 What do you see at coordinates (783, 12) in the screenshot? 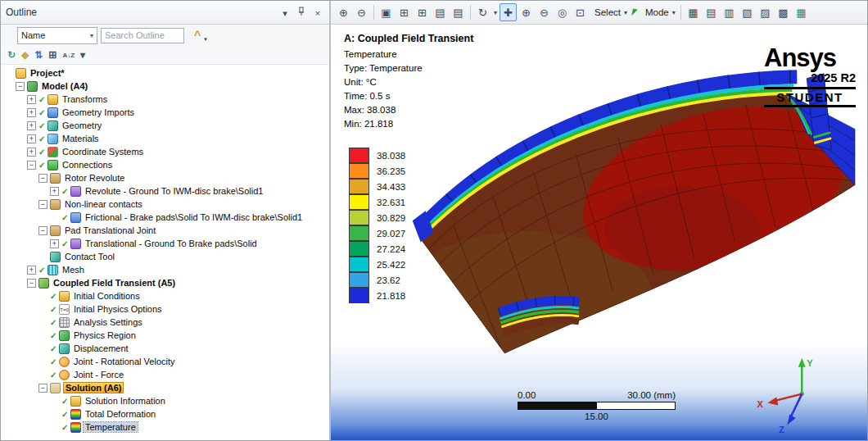
I see `probe-tool: ▩` at bounding box center [783, 12].